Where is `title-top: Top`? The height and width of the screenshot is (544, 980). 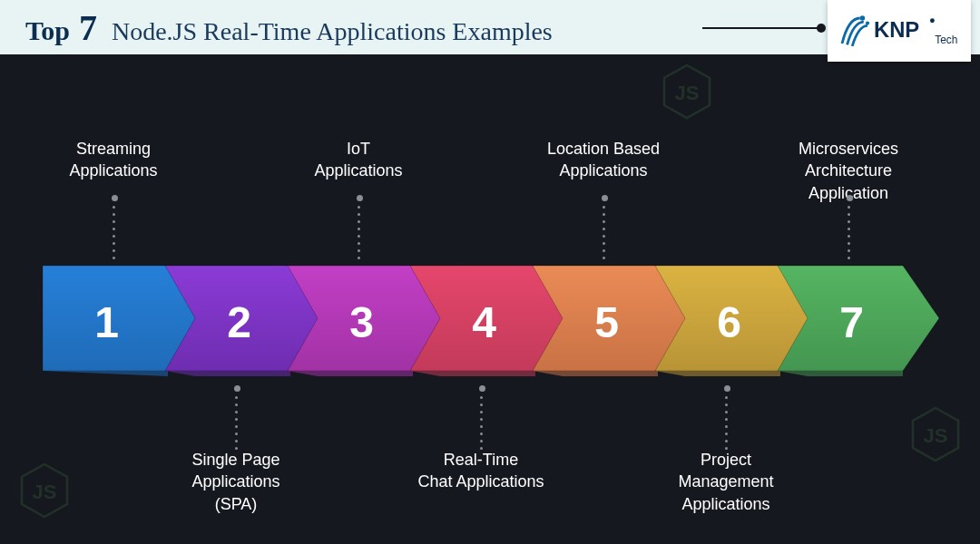 title-top: Top is located at coordinates (47, 31).